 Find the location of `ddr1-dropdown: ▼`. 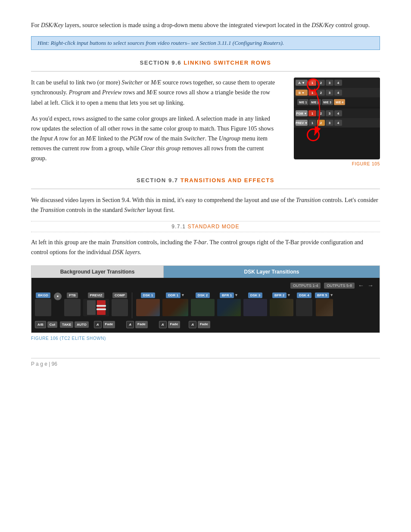

ddr1-dropdown: ▼ is located at coordinates (183, 295).